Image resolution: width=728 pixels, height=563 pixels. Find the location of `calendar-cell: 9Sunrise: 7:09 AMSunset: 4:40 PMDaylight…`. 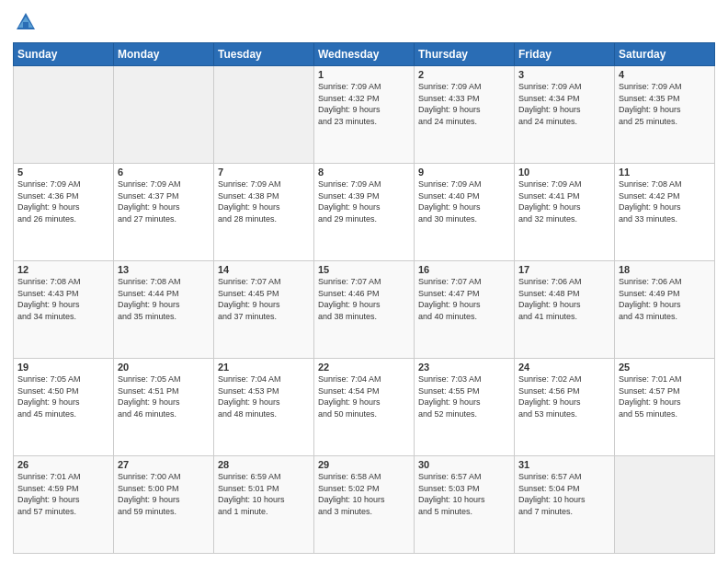

calendar-cell: 9Sunrise: 7:09 AMSunset: 4:40 PMDaylight… is located at coordinates (465, 213).